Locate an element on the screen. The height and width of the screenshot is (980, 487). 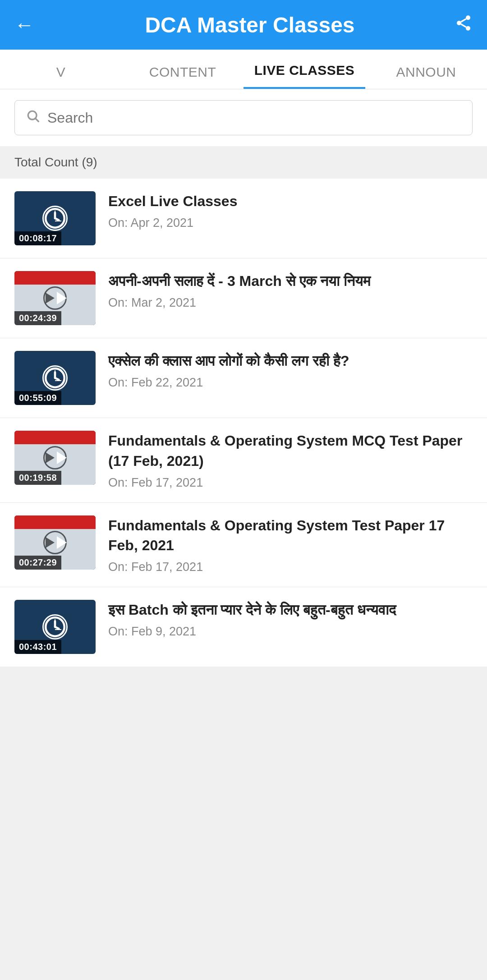
item-date: On: Feb 22, 2021 is located at coordinates (290, 382).